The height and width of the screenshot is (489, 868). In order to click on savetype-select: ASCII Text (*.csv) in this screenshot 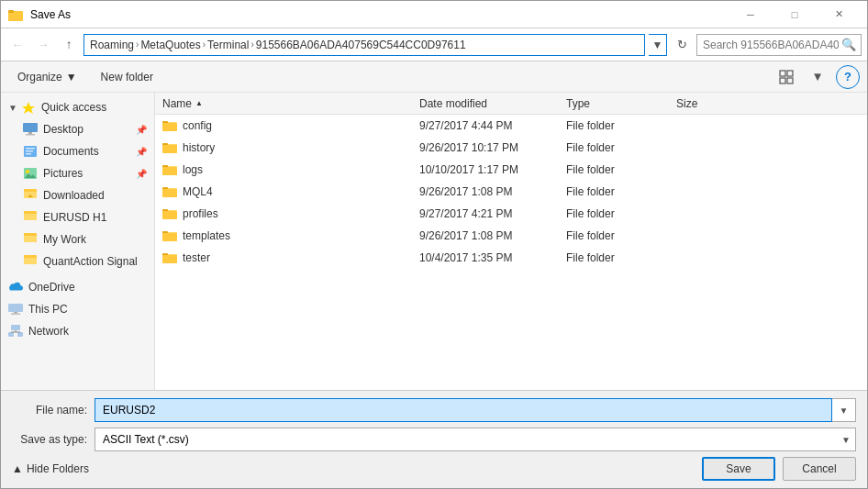, I will do `click(475, 439)`.